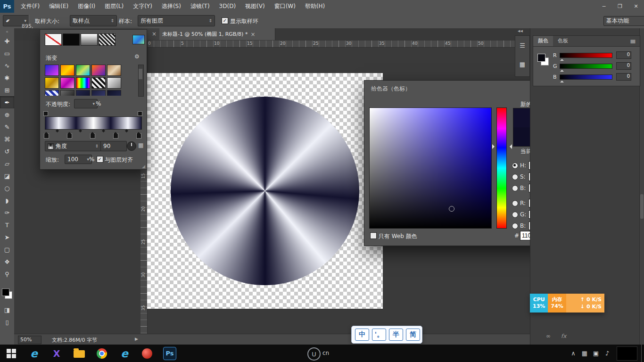 The width and height of the screenshot is (644, 362). What do you see at coordinates (78, 159) in the screenshot?
I see `scale-select: 100▾` at bounding box center [78, 159].